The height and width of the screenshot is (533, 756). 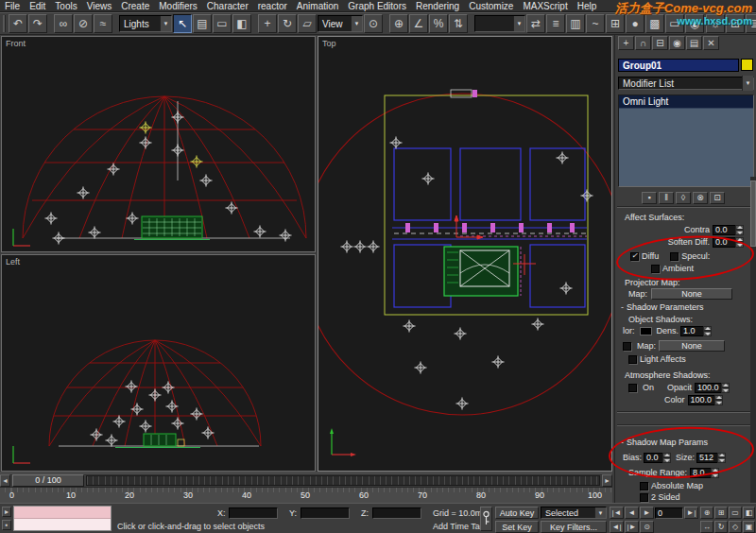 I want to click on stack-item-omni-light: Omni Light, so click(x=686, y=102).